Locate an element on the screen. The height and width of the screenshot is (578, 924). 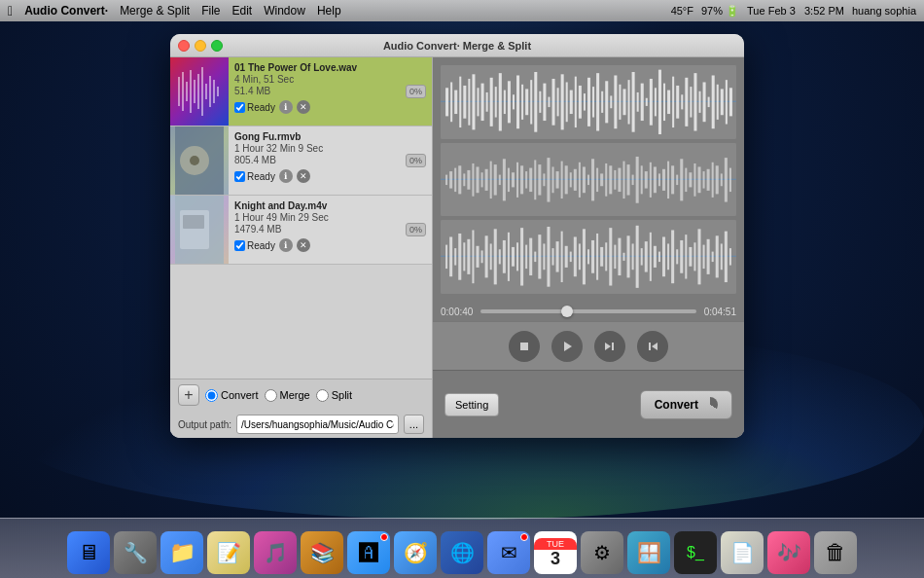
dock-utilities: 🔧 is located at coordinates (135, 553).